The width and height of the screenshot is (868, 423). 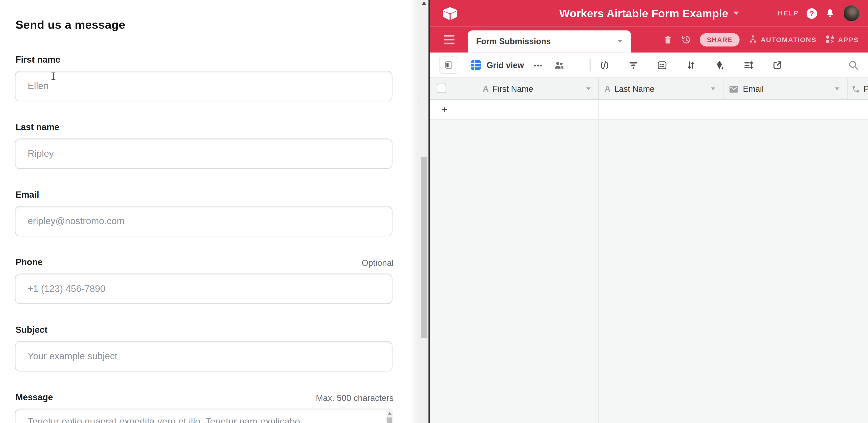 What do you see at coordinates (662, 65) in the screenshot?
I see `group-icon` at bounding box center [662, 65].